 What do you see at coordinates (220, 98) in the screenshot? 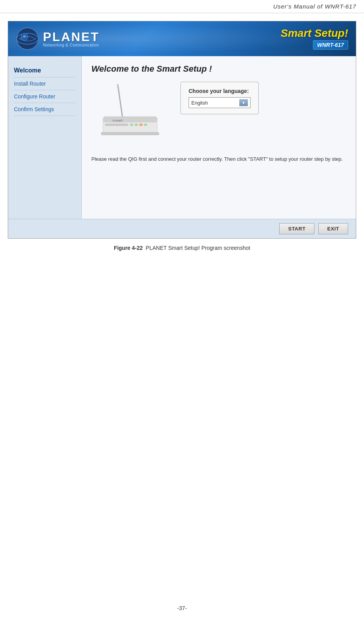
I see `language-box: Choose your language: English ▼` at bounding box center [220, 98].